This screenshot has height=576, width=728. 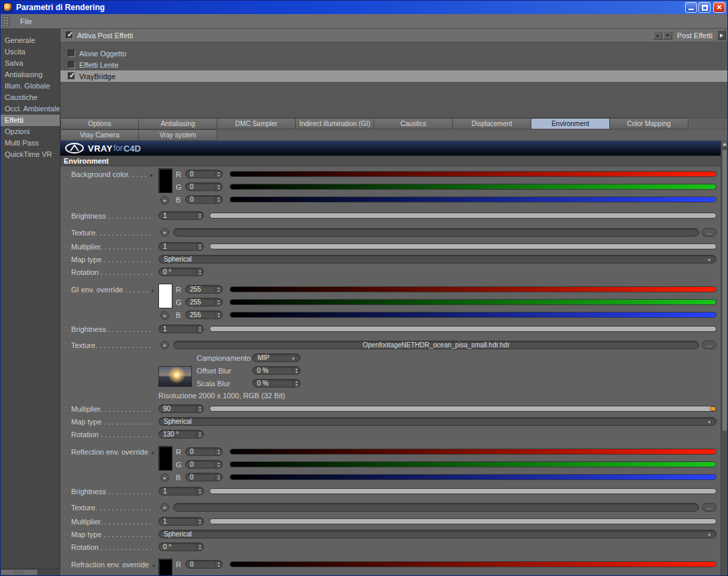 What do you see at coordinates (492, 123) in the screenshot?
I see `tab-displacement: Displacement` at bounding box center [492, 123].